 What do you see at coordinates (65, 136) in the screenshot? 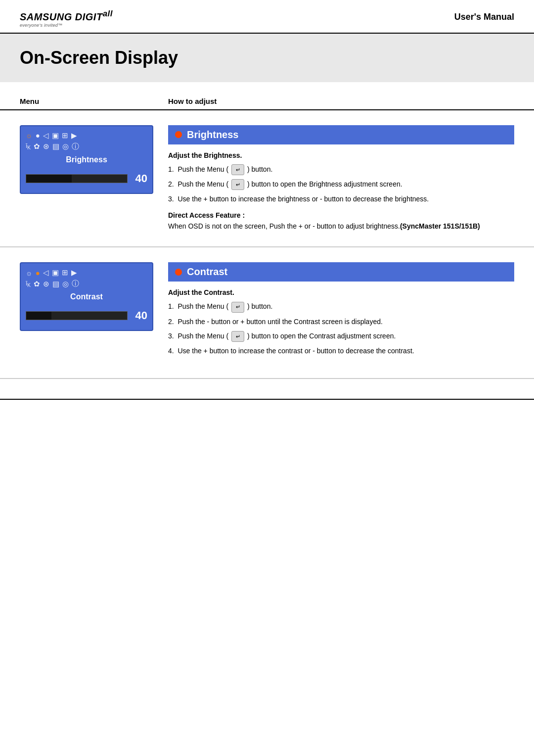
I see `monitor2-icon: ⊞` at bounding box center [65, 136].